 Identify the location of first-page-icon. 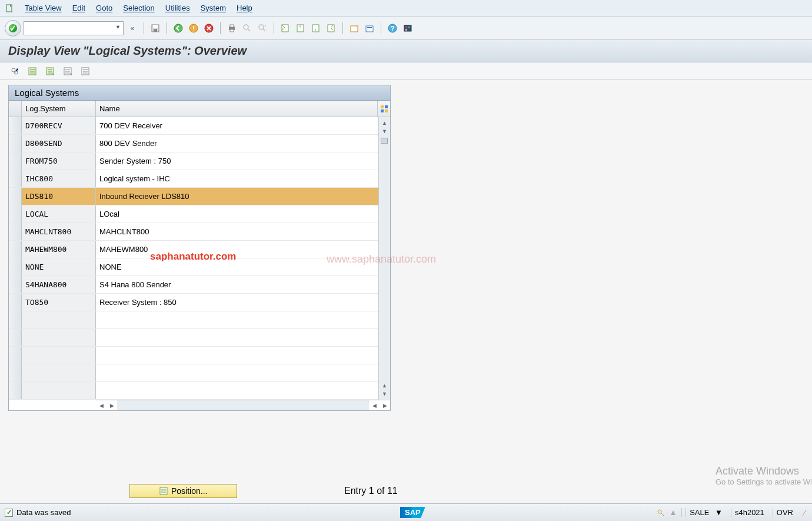
(285, 28).